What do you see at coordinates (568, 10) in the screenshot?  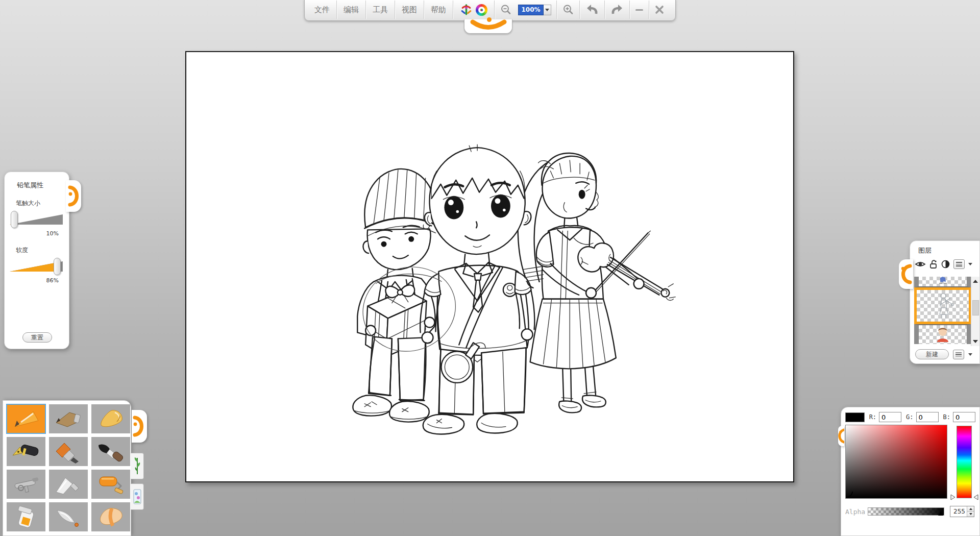 I see `magnifier-plus-icon` at bounding box center [568, 10].